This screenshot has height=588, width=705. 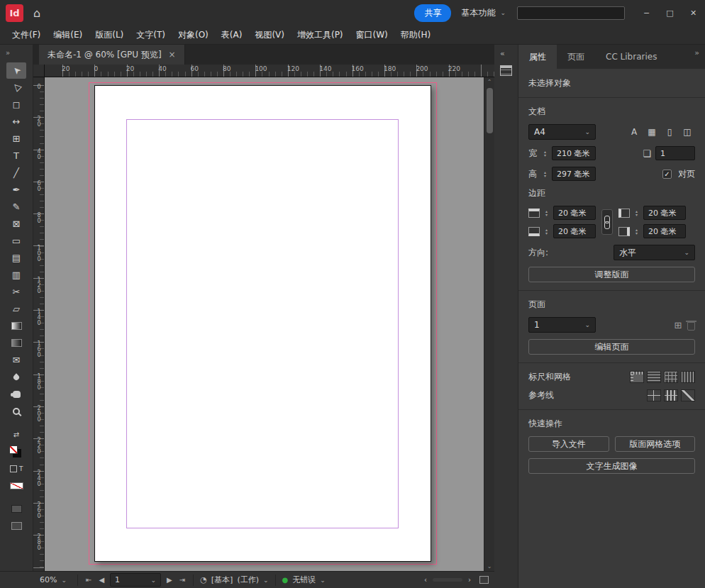 What do you see at coordinates (655, 444) in the screenshot?
I see `layout-grid-options-button: 版面网格选项` at bounding box center [655, 444].